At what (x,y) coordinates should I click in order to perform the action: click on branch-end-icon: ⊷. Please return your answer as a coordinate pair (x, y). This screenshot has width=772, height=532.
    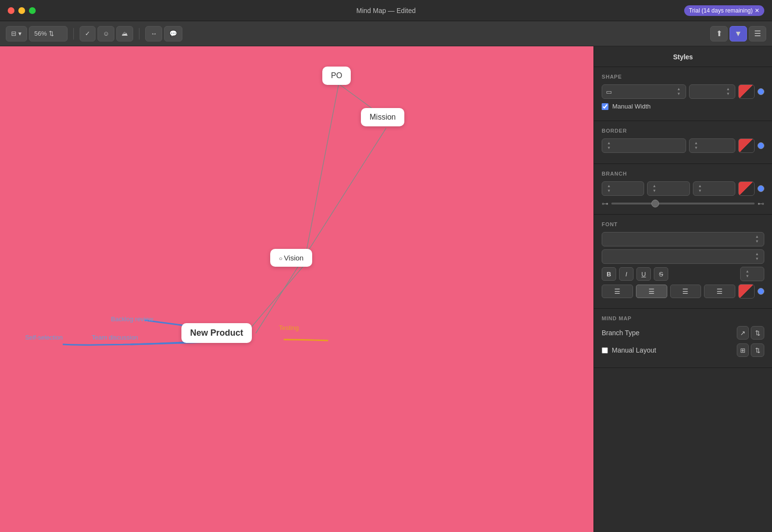
    Looking at the image, I should click on (761, 204).